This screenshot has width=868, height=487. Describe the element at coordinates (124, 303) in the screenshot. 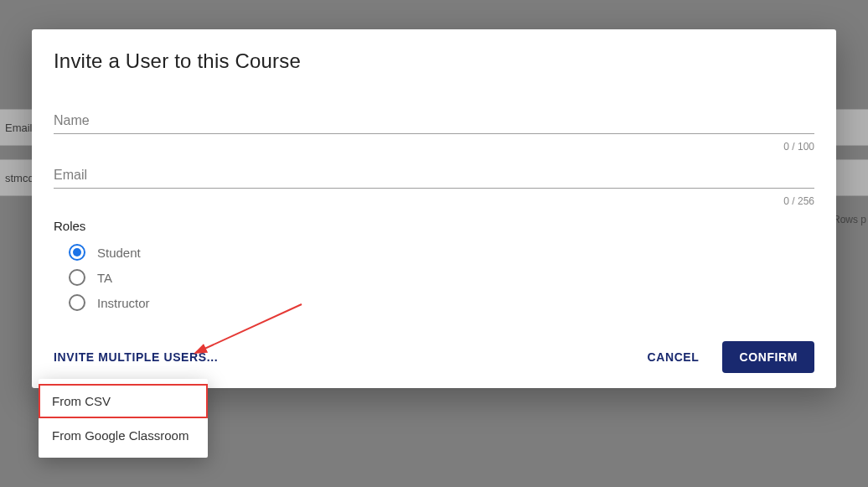

I see `role-instructor-label: Instructor` at that location.